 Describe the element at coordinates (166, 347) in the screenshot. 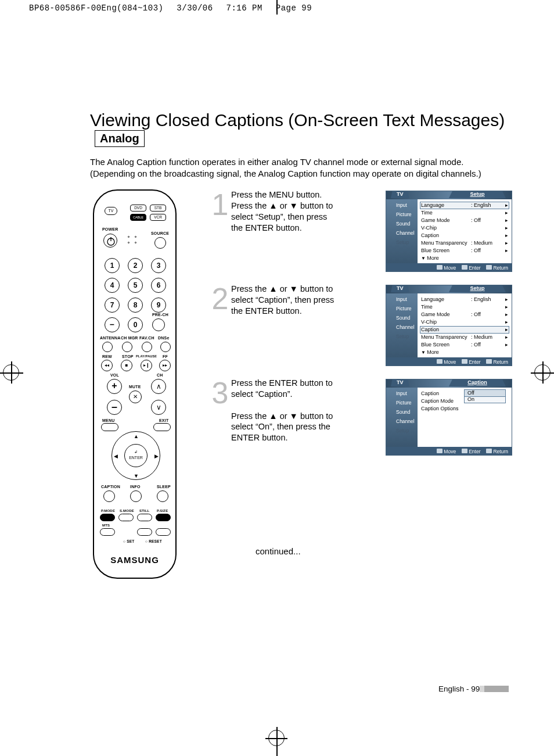

I see `dnse-button` at that location.